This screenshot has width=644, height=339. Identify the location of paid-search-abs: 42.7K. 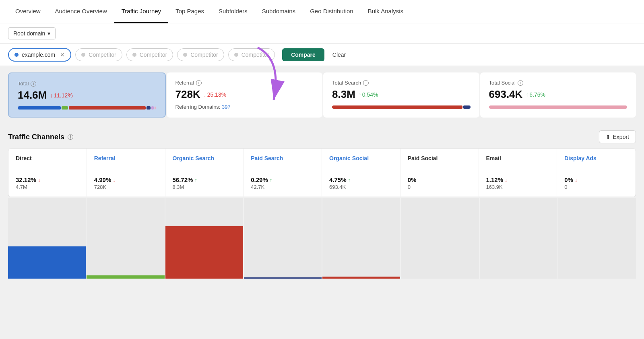
(283, 187).